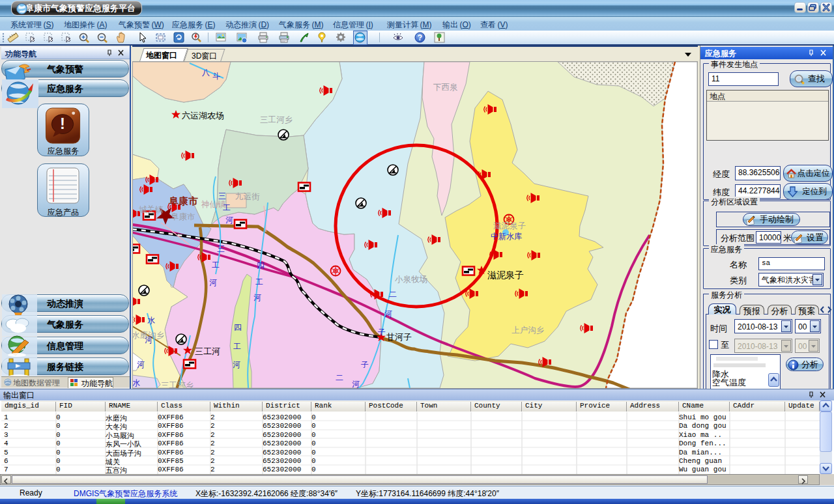 The image size is (834, 504). I want to click on svg-text: 三工河, so click(207, 352).